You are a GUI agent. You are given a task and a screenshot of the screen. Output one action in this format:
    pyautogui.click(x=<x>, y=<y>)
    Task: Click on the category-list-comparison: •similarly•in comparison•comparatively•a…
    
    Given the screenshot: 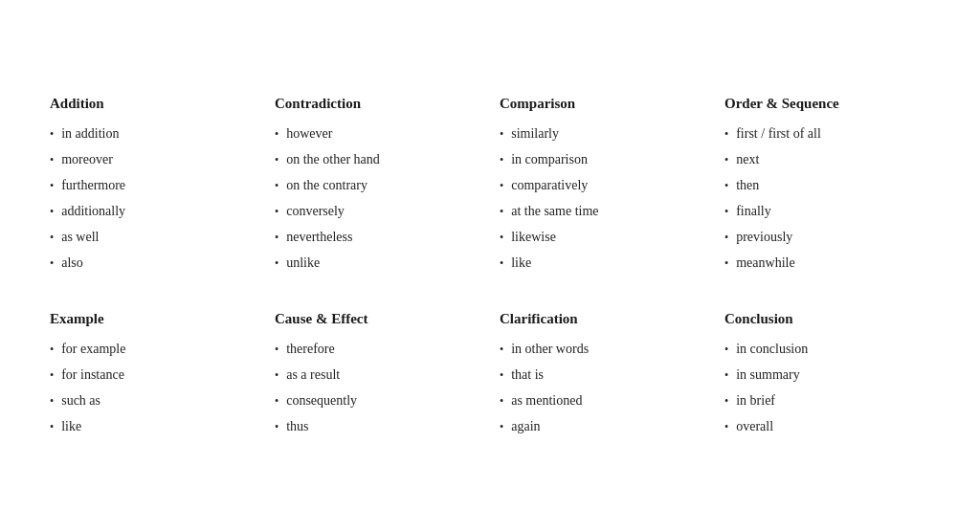 What is the action you would take?
    pyautogui.click(x=603, y=198)
    